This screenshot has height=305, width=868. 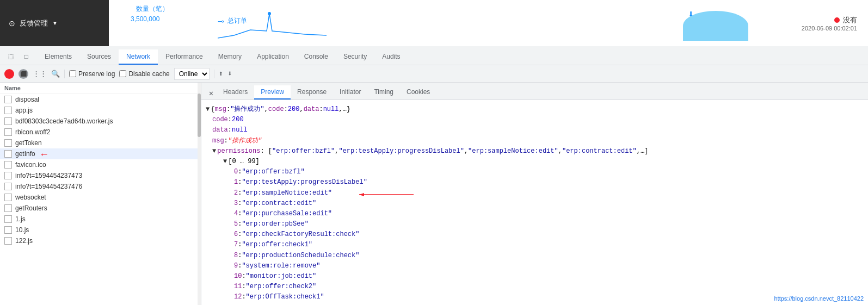 What do you see at coordinates (100, 219) in the screenshot?
I see `file-item-1js: 1.js` at bounding box center [100, 219].